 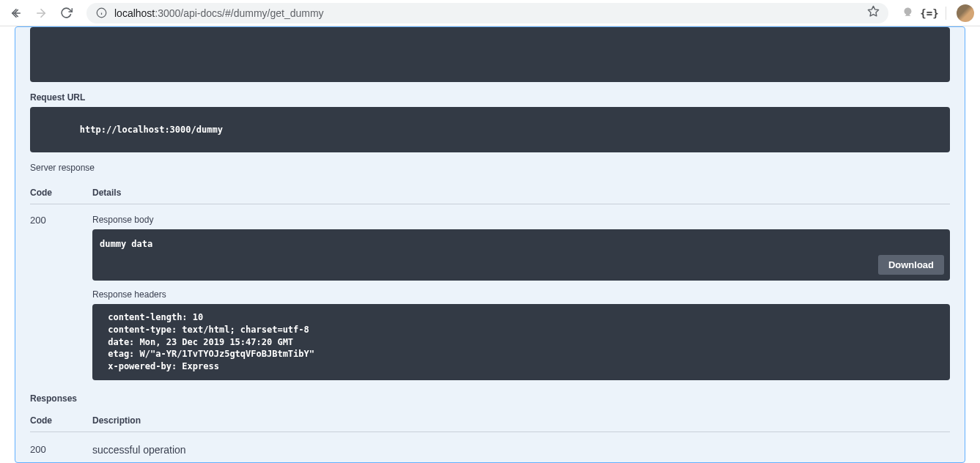 I want to click on profile-avatar, so click(x=965, y=13).